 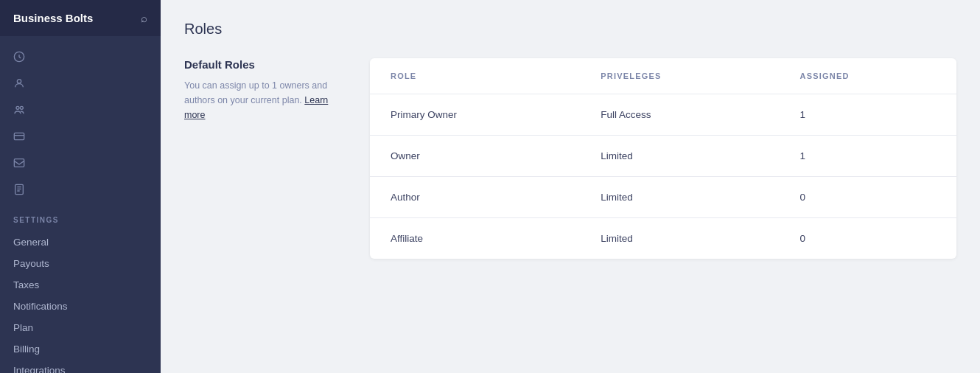 What do you see at coordinates (868, 156) in the screenshot?
I see `row-1-assigned: 1` at bounding box center [868, 156].